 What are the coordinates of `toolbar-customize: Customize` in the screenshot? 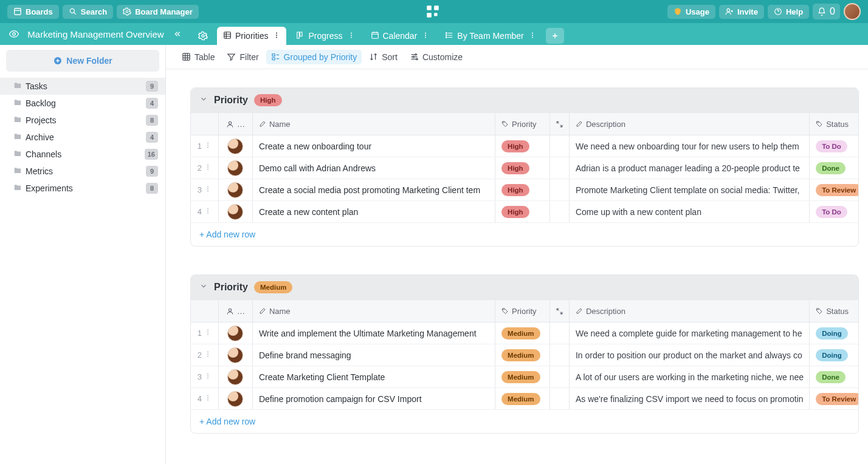 It's located at (436, 57).